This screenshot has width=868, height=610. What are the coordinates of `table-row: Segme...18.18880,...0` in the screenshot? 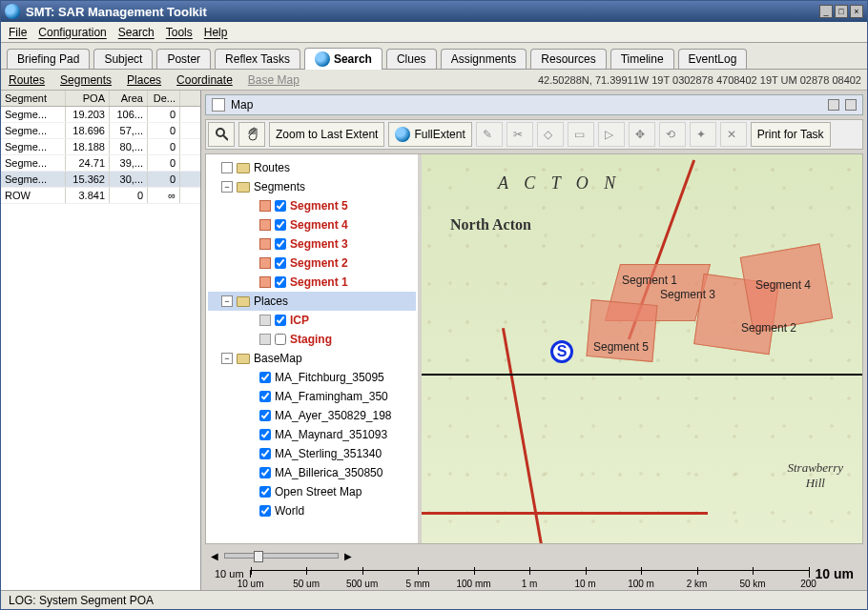 It's located at (101, 147).